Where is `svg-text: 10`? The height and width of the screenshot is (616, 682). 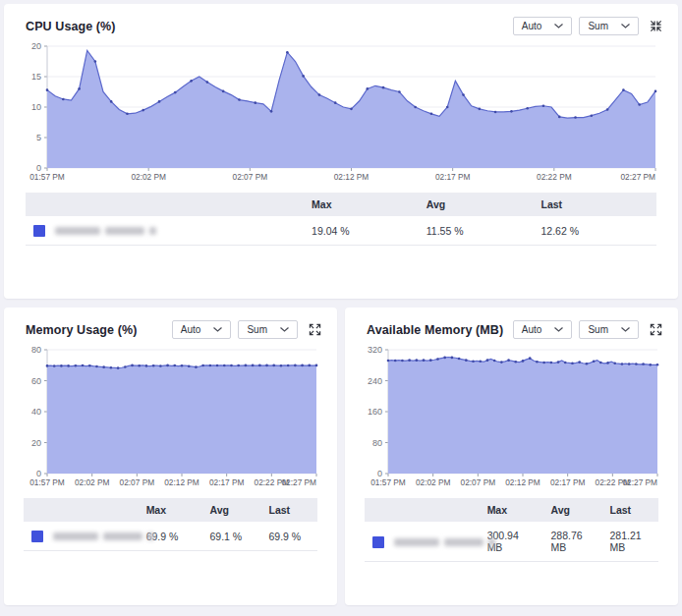
svg-text: 10 is located at coordinates (36, 107).